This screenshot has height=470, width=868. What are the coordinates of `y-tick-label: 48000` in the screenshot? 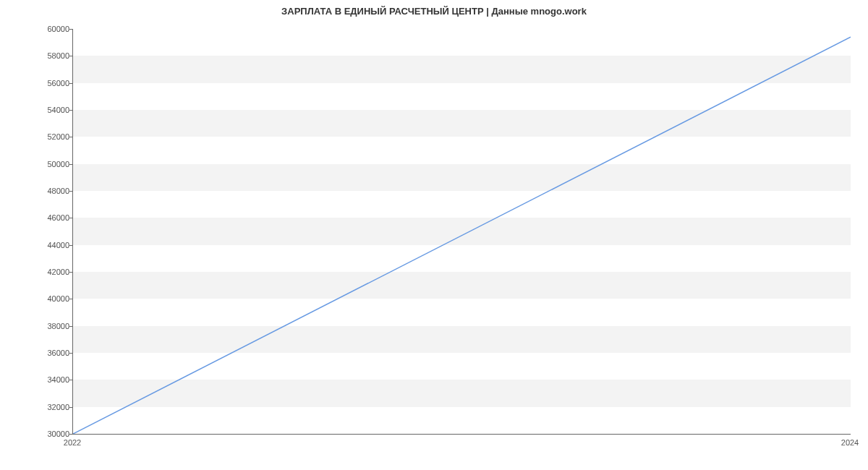 It's located at (48, 191).